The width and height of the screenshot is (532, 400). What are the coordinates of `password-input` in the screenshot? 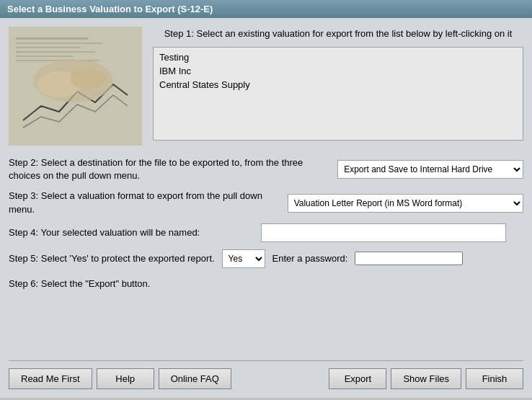 It's located at (409, 258).